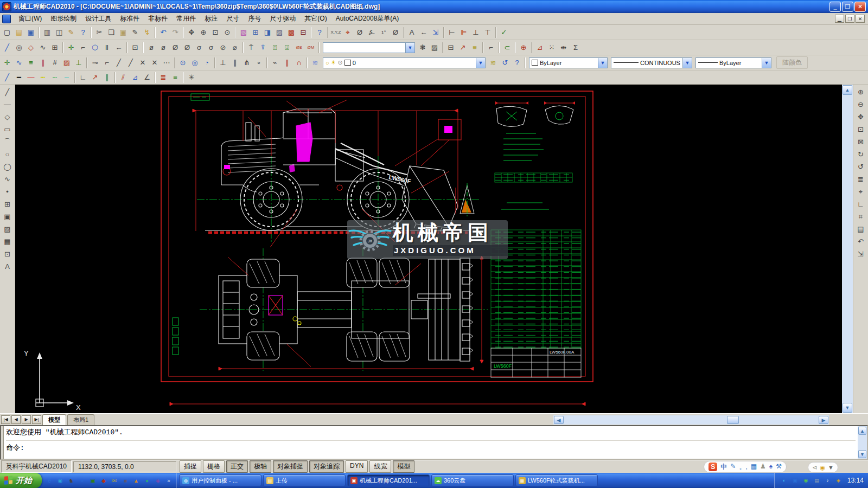  What do you see at coordinates (475, 48) in the screenshot?
I see `stack-icon: ≡` at bounding box center [475, 48].